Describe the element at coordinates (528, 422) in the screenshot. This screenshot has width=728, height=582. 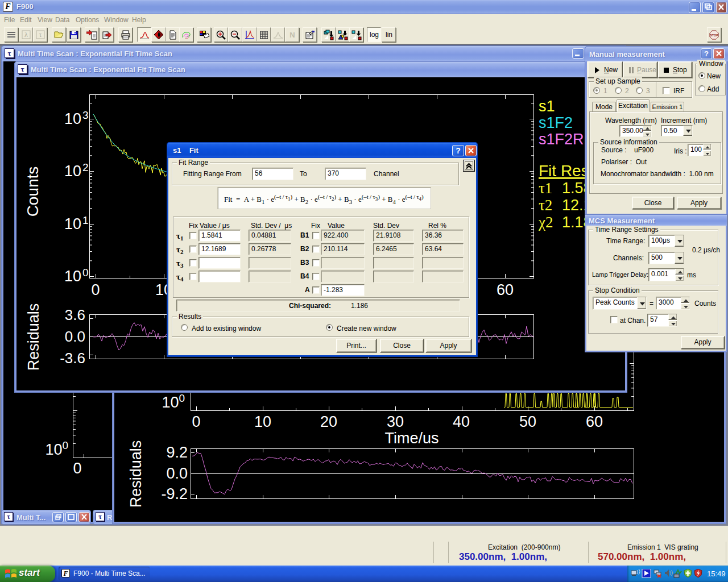
I see `svg-text: 50` at that location.